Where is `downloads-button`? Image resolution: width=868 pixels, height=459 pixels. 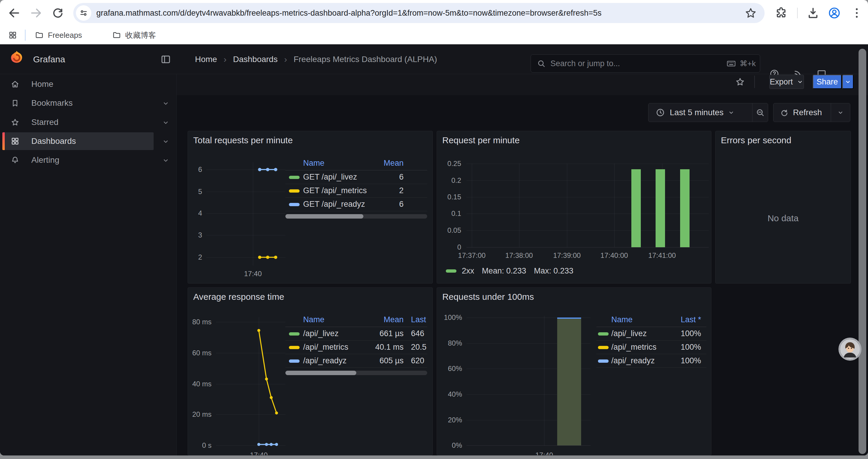 downloads-button is located at coordinates (813, 13).